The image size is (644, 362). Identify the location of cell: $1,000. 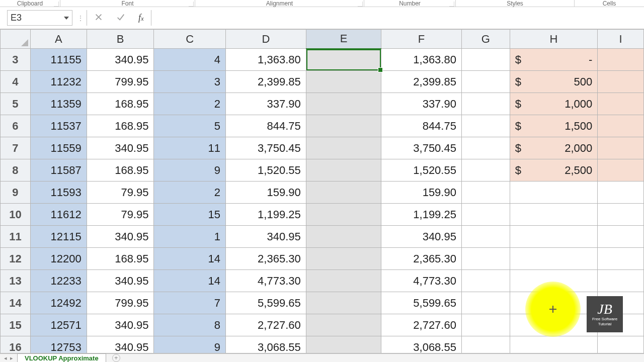
(553, 104).